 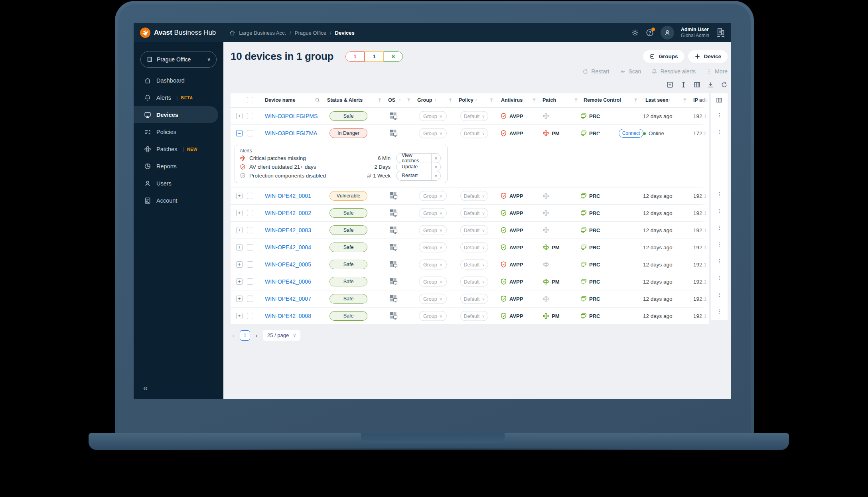 I want to click on scan-button: Scan, so click(x=630, y=71).